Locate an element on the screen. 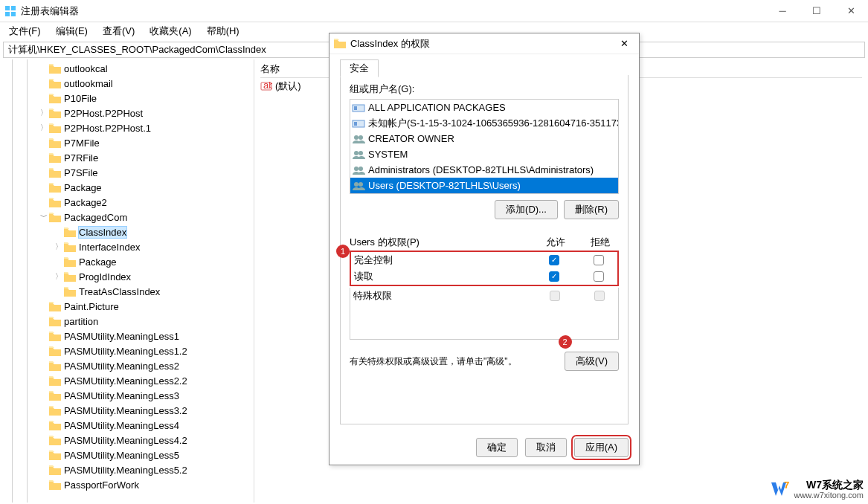 The width and height of the screenshot is (868, 504). dialog-close-button: ✕ is located at coordinates (624, 43).